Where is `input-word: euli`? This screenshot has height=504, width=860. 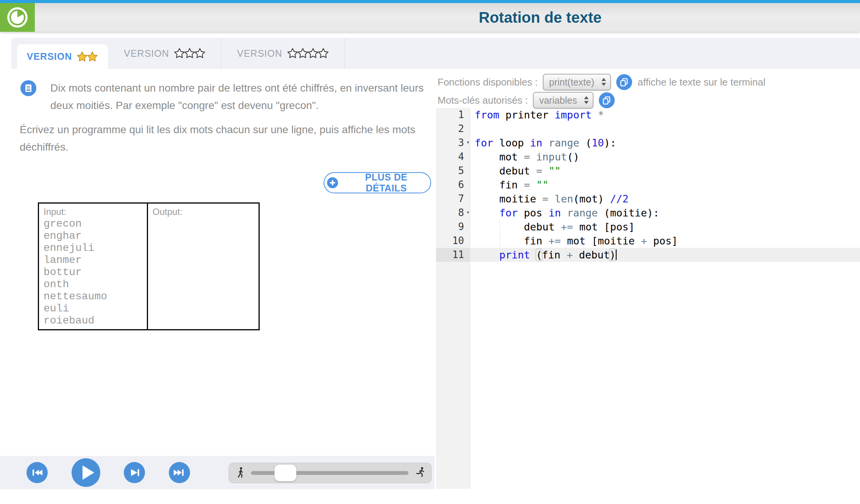
input-word: euli is located at coordinates (97, 309).